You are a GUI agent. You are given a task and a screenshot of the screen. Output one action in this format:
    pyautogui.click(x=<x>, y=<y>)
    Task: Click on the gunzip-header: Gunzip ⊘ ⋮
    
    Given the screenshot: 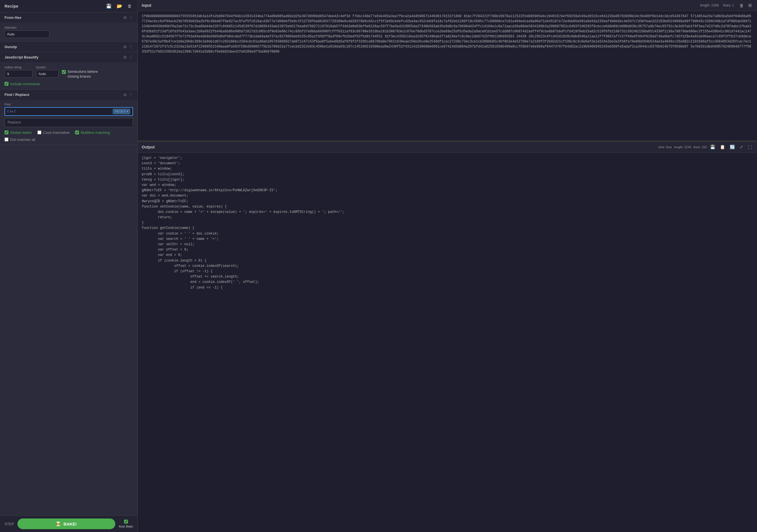 What is the action you would take?
    pyautogui.click(x=69, y=47)
    